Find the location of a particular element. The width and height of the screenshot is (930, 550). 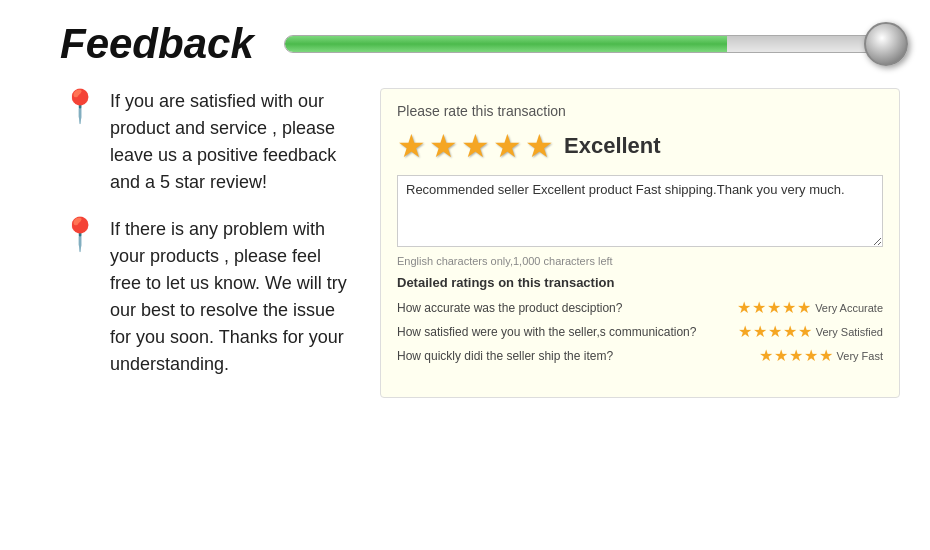

detail-label-3: Very Fast is located at coordinates (860, 356).